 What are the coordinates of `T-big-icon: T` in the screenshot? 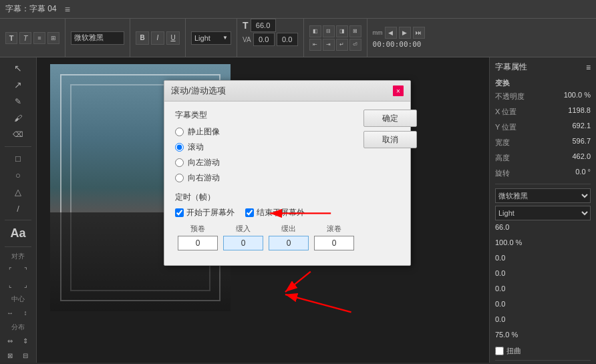 It's located at (246, 25).